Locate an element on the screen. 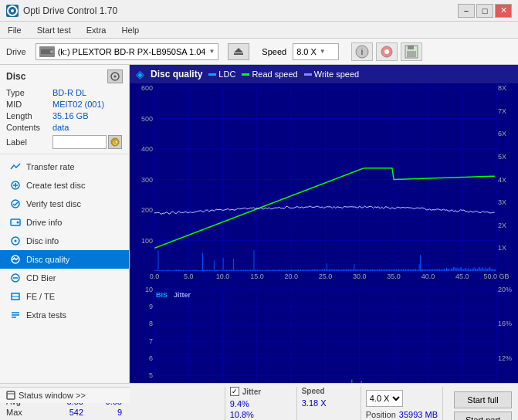  sidebar-item-create-test-disc: Create test disc is located at coordinates (65, 185).